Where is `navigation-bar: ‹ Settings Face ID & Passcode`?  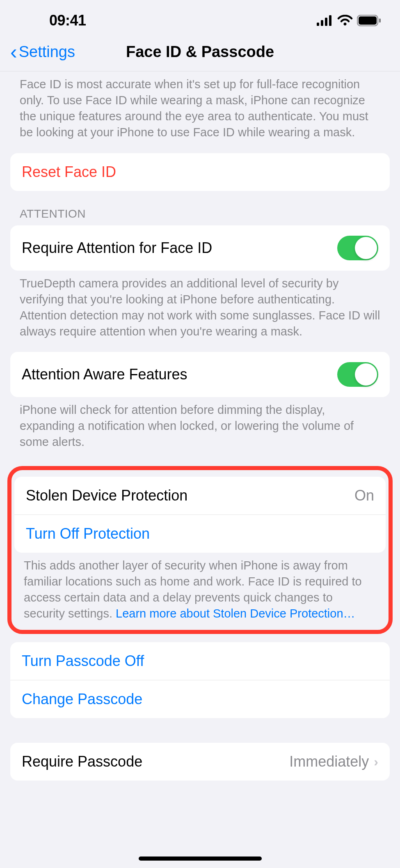
navigation-bar: ‹ Settings Face ID & Passcode is located at coordinates (200, 54).